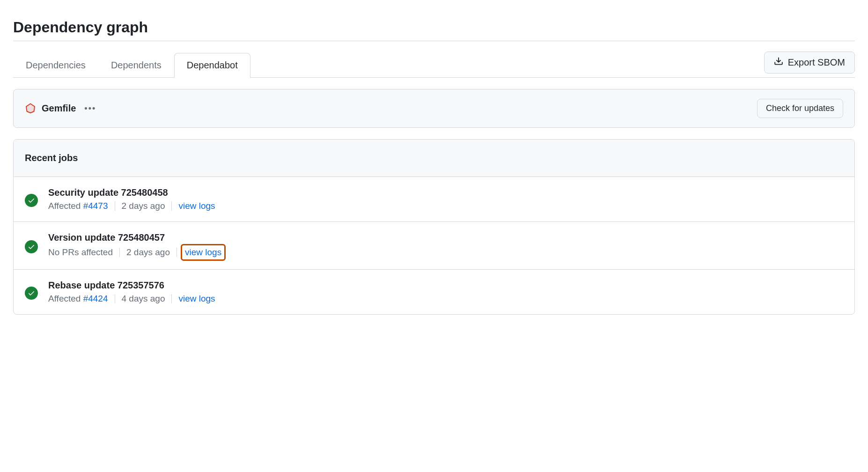  What do you see at coordinates (434, 246) in the screenshot?
I see `job-row: Version update 725480457No PRs affected2…` at bounding box center [434, 246].